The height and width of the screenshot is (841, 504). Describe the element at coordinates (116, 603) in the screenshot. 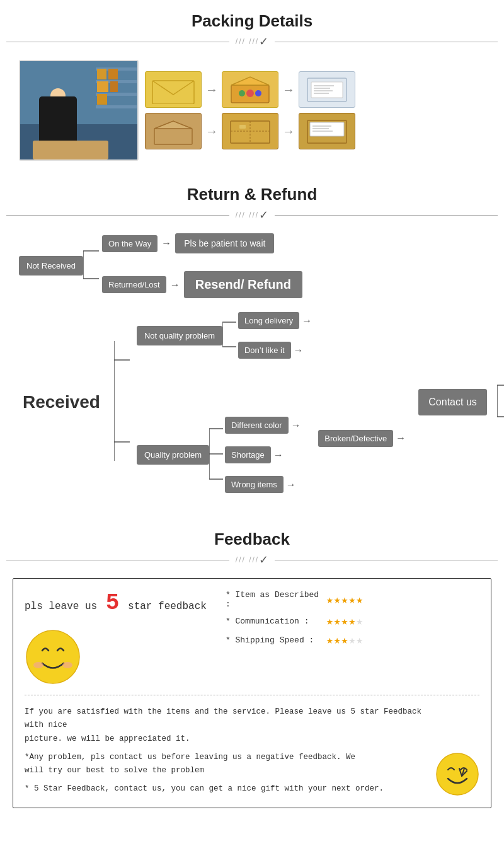

I see `feedback-tagline: pls leave us 5 star feedback` at that location.